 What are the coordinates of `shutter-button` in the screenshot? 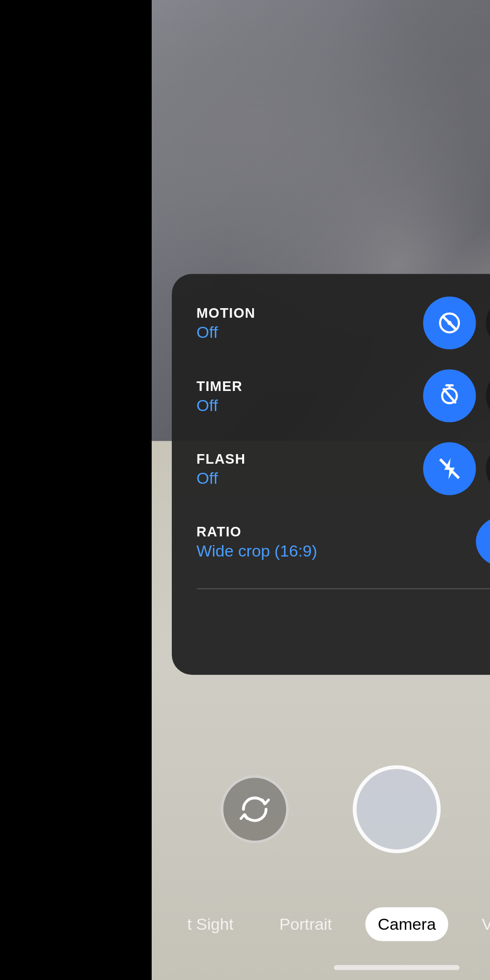 It's located at (397, 809).